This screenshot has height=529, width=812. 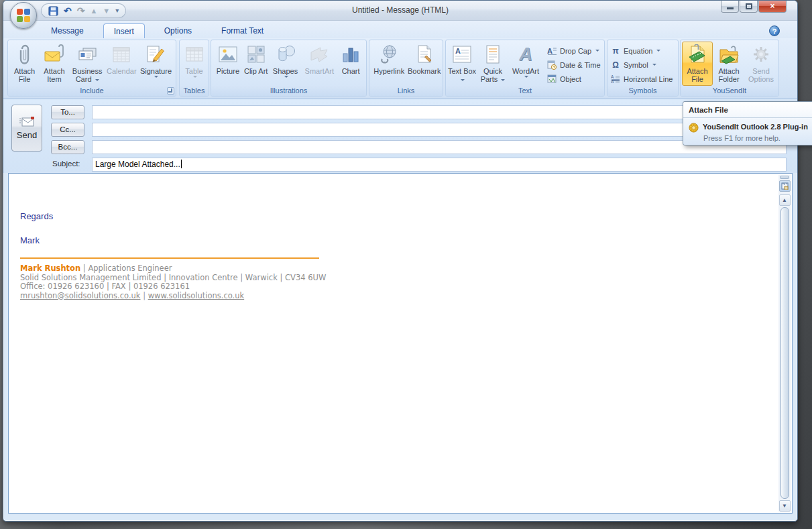 What do you see at coordinates (642, 79) in the screenshot?
I see `horizontal-line-button: AA Horizontal Line` at bounding box center [642, 79].